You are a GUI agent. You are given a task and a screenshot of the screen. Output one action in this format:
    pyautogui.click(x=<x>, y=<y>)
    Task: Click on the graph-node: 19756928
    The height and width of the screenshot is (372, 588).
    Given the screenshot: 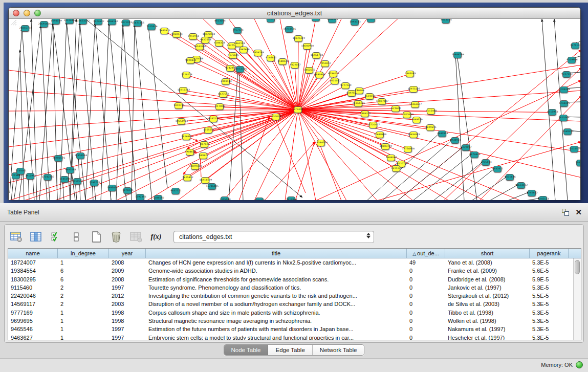 What is the action you would take?
    pyautogui.click(x=408, y=149)
    